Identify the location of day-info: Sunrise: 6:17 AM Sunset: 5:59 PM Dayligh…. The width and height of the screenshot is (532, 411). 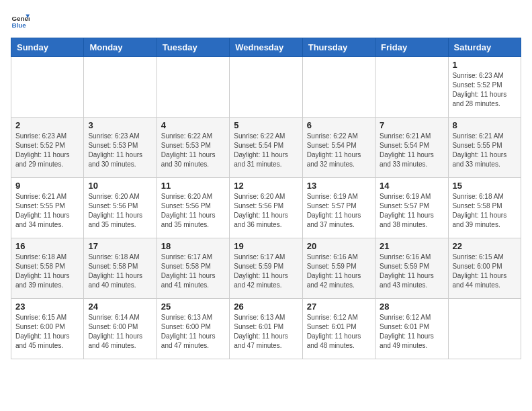
(266, 271).